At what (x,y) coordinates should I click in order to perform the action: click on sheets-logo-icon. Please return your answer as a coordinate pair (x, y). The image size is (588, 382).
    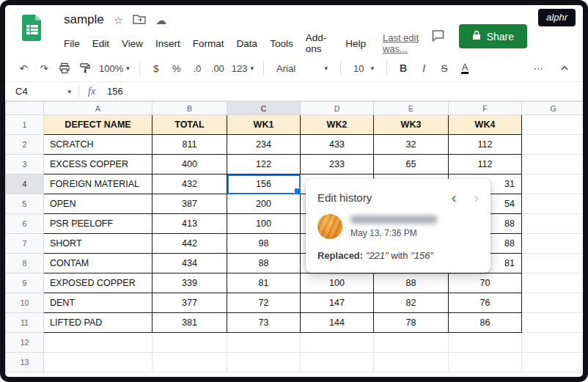
    Looking at the image, I should click on (32, 28).